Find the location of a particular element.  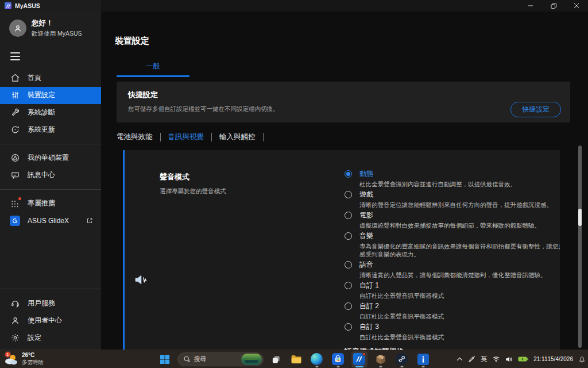

radio-row: 遊戲 is located at coordinates (452, 194).